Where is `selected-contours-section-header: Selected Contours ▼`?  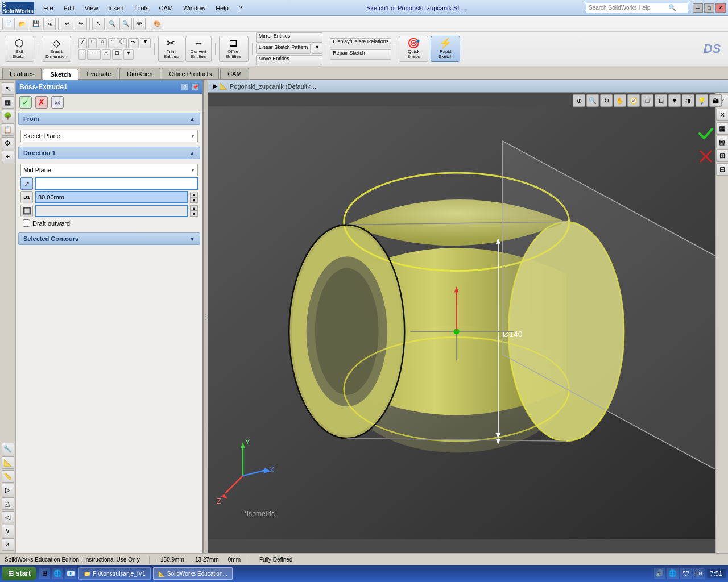 selected-contours-section-header: Selected Contours ▼ is located at coordinates (109, 239).